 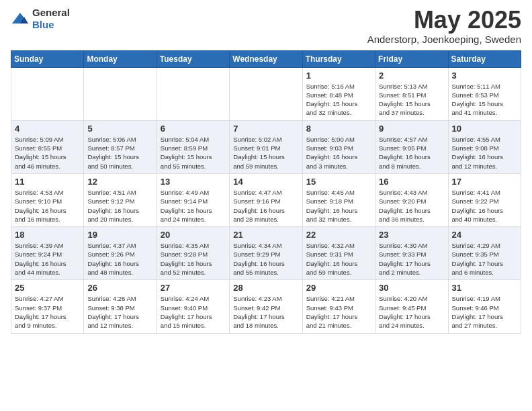 I want to click on day-info: Sunrise: 4:21 AM Sunset: 9:43 PM Dayligh…, so click(x=339, y=312).